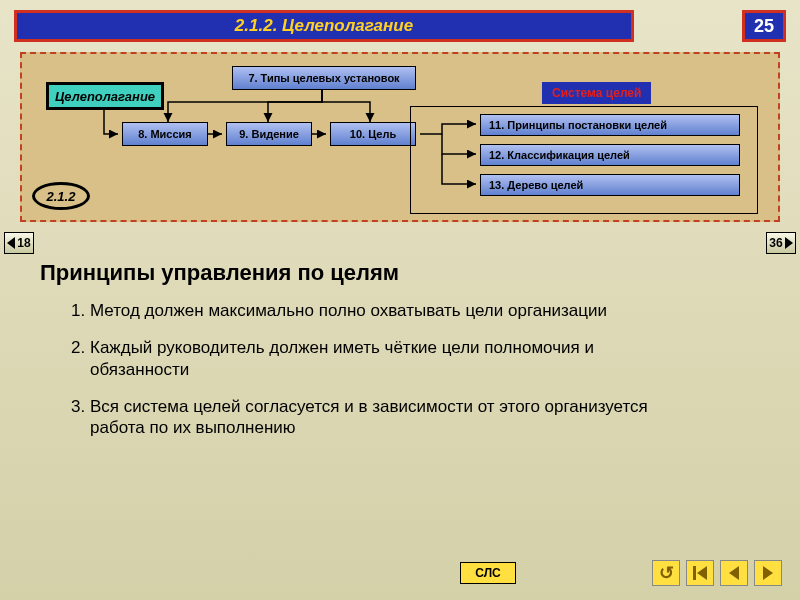 This screenshot has width=800, height=600. Describe the element at coordinates (666, 573) in the screenshot. I see `nav-back-button: ↺` at that location.